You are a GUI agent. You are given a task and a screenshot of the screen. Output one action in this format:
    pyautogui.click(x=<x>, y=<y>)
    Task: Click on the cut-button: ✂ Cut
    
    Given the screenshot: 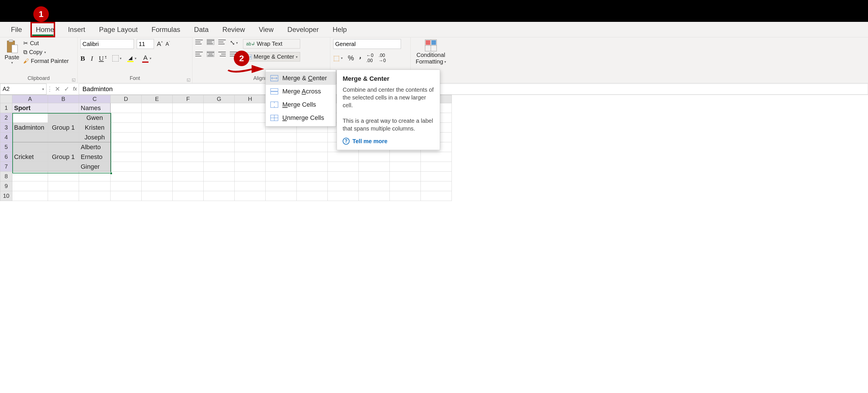 What is the action you would take?
    pyautogui.click(x=46, y=43)
    